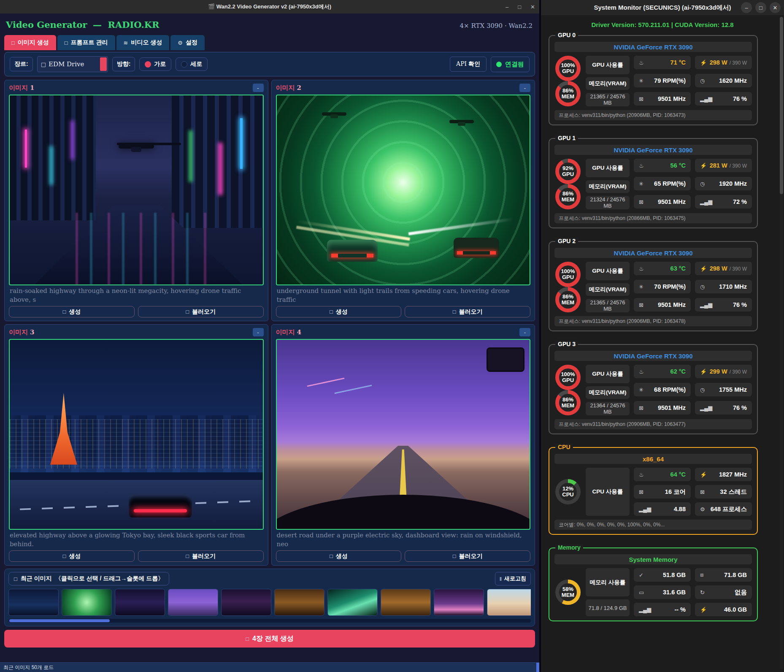 Image resolution: width=784 pixels, height=672 pixels. I want to click on bar-chart-icon: ▂▄▆, so click(645, 509).